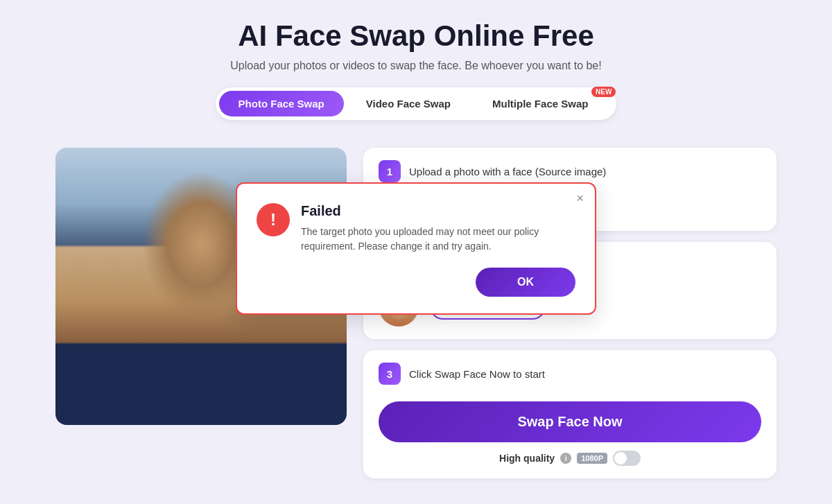 This screenshot has height=504, width=832. What do you see at coordinates (273, 220) in the screenshot?
I see `error-icon: !` at bounding box center [273, 220].